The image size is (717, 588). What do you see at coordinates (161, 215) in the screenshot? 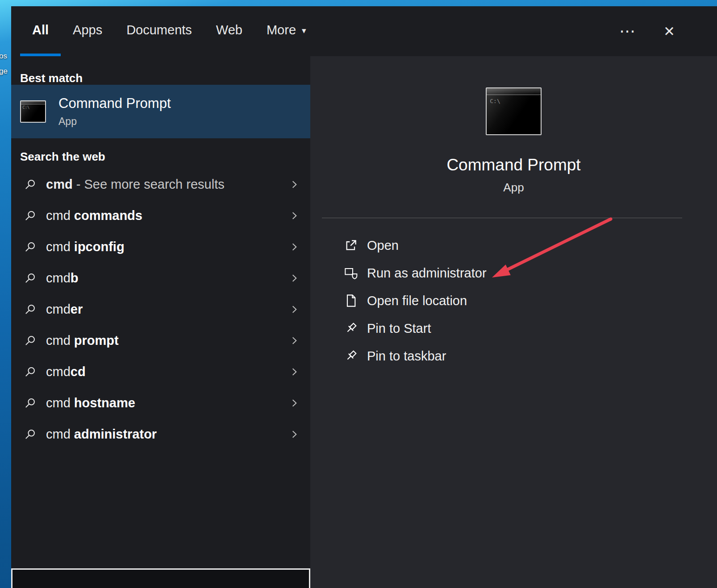
I see `web-search-suggestion: cmd commands` at bounding box center [161, 215].